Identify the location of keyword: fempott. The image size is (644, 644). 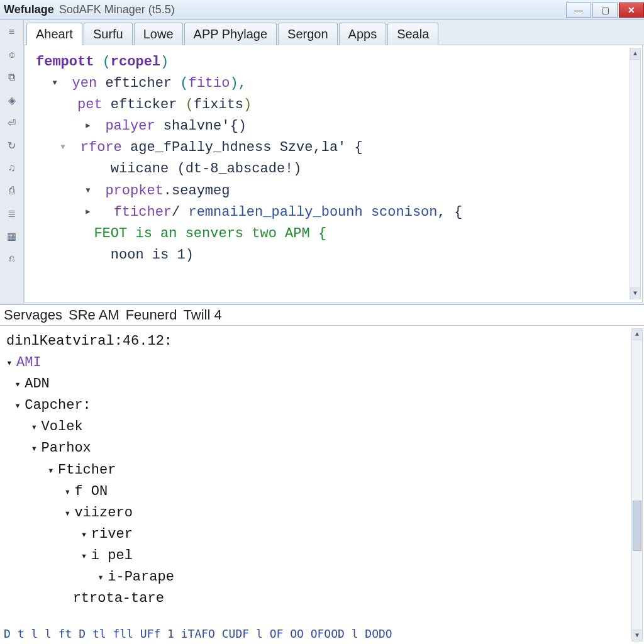
(65, 62).